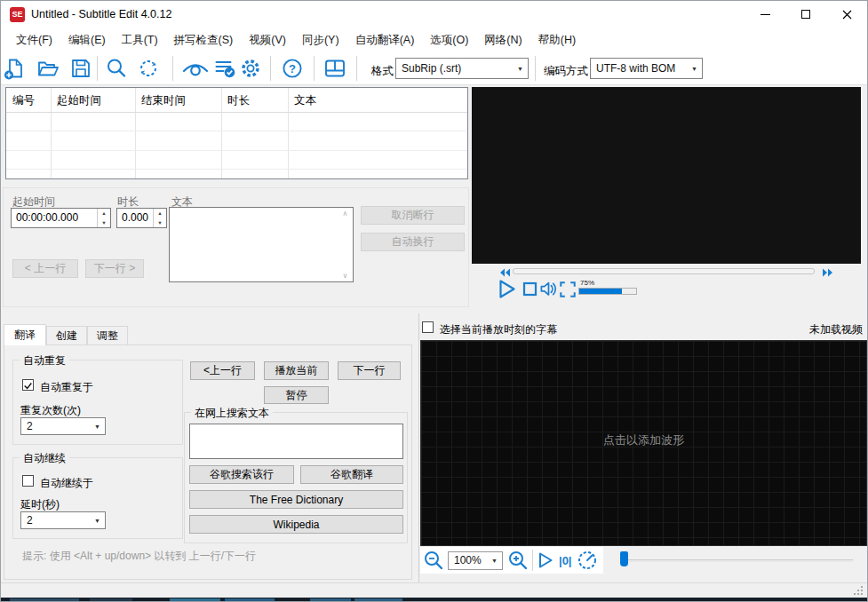 Image resolution: width=868 pixels, height=602 pixels. I want to click on menu-help: 帮助(H), so click(557, 41).